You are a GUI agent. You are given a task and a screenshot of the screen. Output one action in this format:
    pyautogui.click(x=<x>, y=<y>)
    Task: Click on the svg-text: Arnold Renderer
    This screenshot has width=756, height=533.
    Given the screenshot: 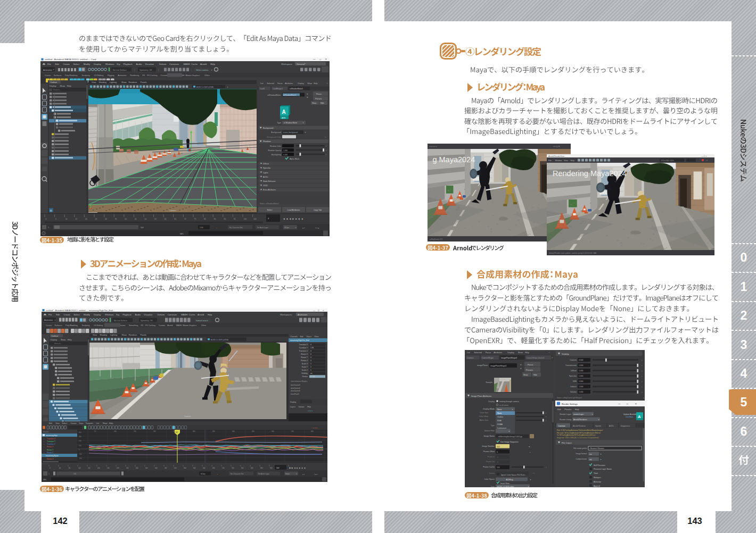 What is the action you would take?
    pyautogui.click(x=580, y=420)
    